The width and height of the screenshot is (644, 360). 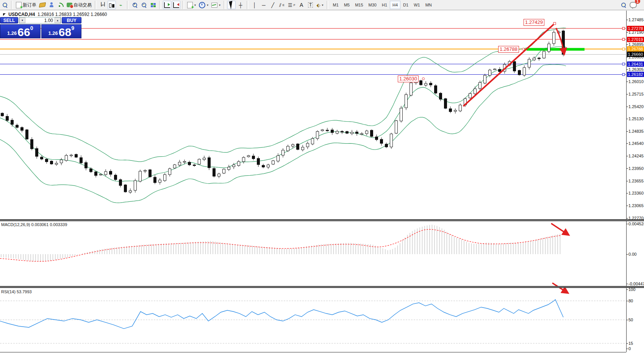 What do you see at coordinates (636, 284) in the screenshot?
I see `macd-axis-label: -0.00447` at bounding box center [636, 284].